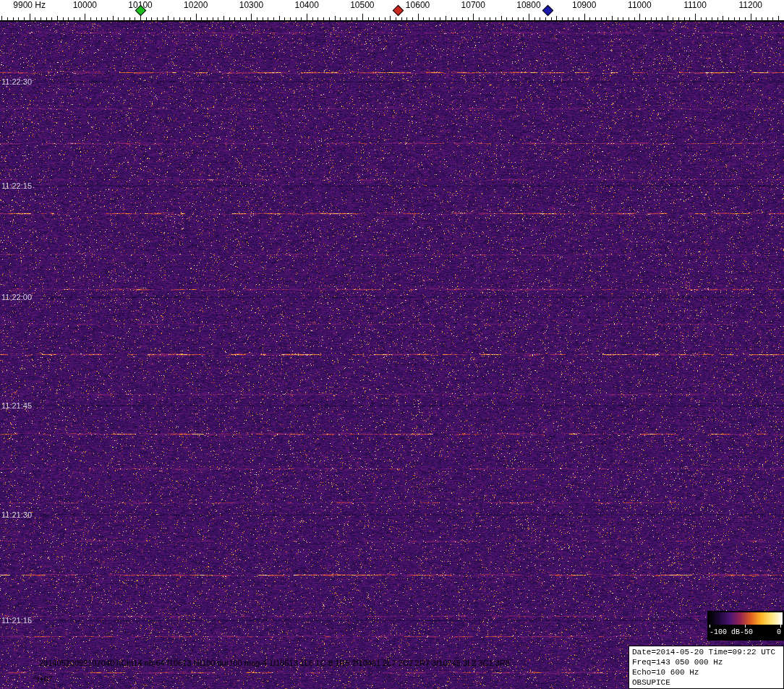 The height and width of the screenshot is (689, 784). Describe the element at coordinates (17, 297) in the screenshot. I see `time-label: 11:22:00` at that location.